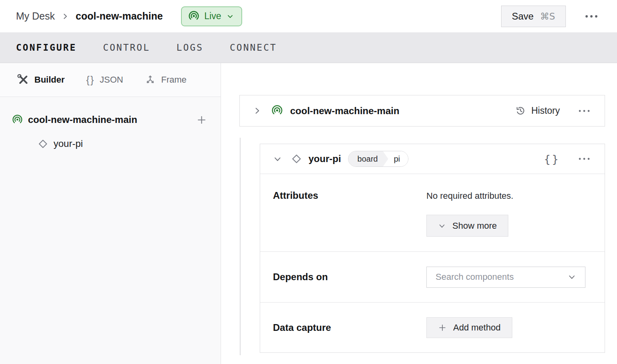 The width and height of the screenshot is (617, 364). I want to click on collapse-component-card-button, so click(277, 159).